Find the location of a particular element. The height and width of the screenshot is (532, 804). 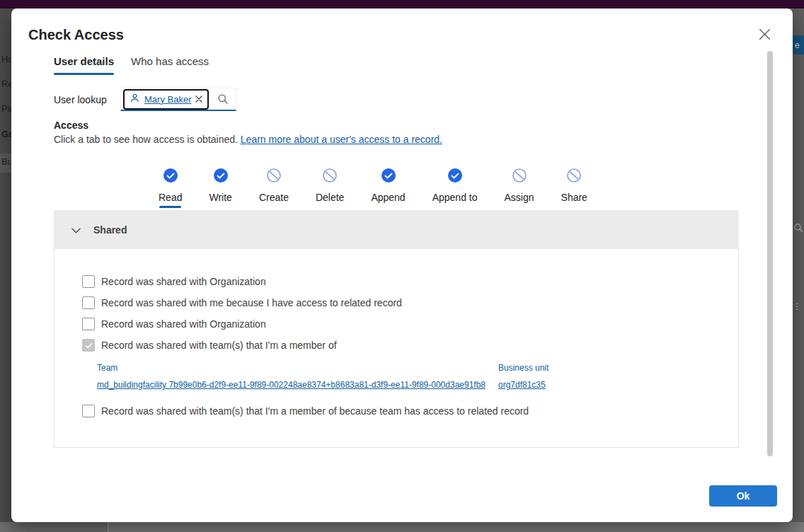

shared-section-header: Shared is located at coordinates (396, 229).